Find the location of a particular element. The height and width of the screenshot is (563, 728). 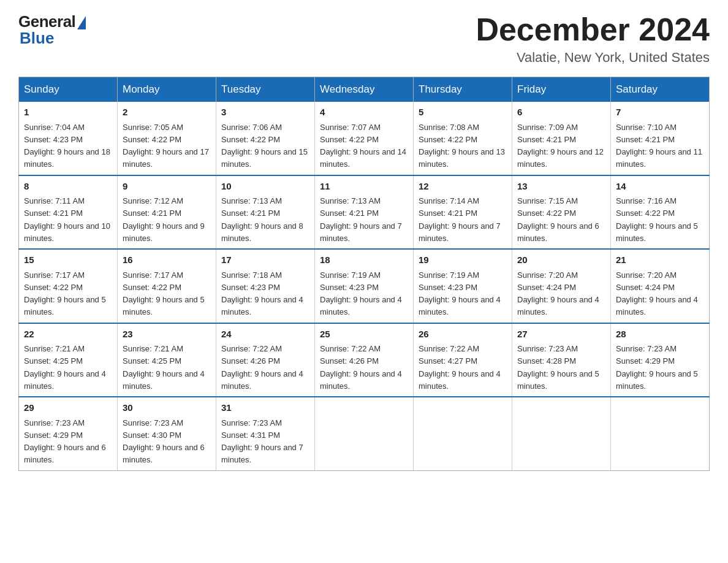

page-header: General Blue December 2024 Valatie, New … is located at coordinates (364, 39).